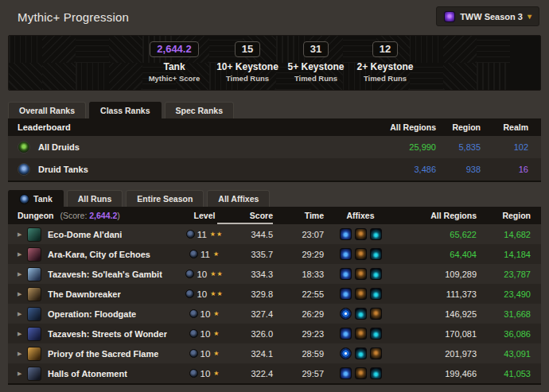 Image resolution: width=549 pixels, height=392 pixels. I want to click on score-value: 324.1, so click(251, 354).